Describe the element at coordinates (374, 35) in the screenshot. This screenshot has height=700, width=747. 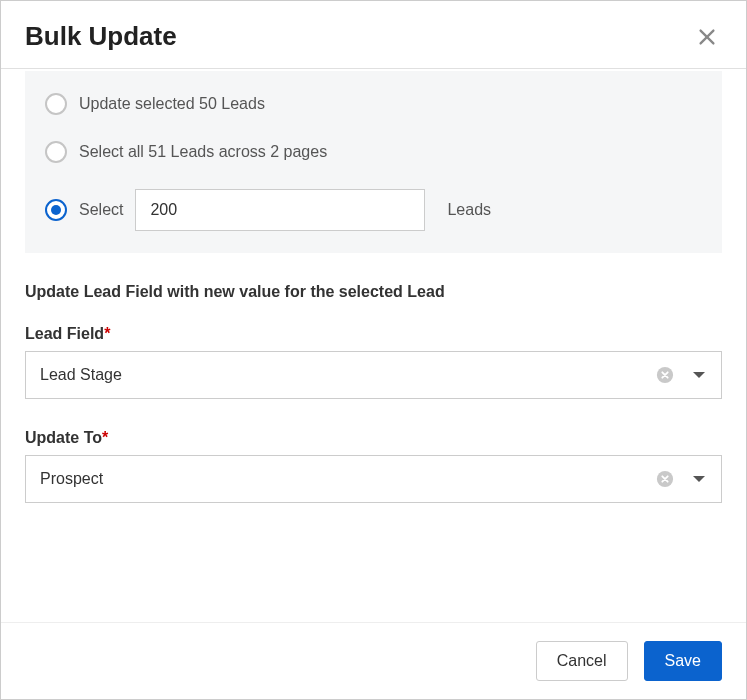
I see `modal-header: Bulk Update` at that location.